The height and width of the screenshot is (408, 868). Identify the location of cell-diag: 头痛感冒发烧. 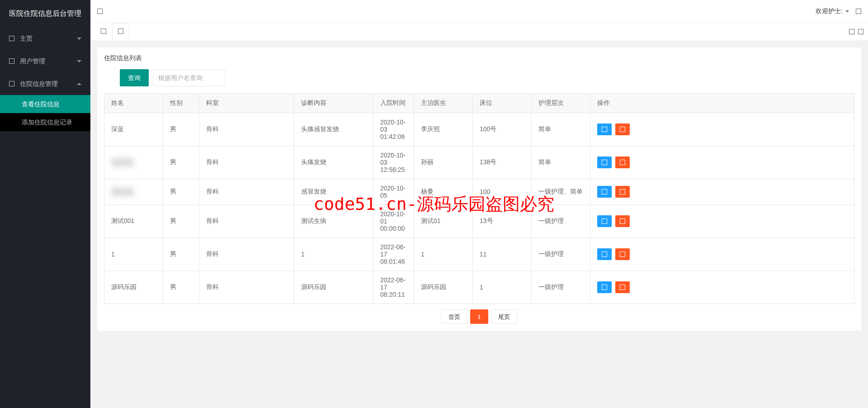
(334, 129).